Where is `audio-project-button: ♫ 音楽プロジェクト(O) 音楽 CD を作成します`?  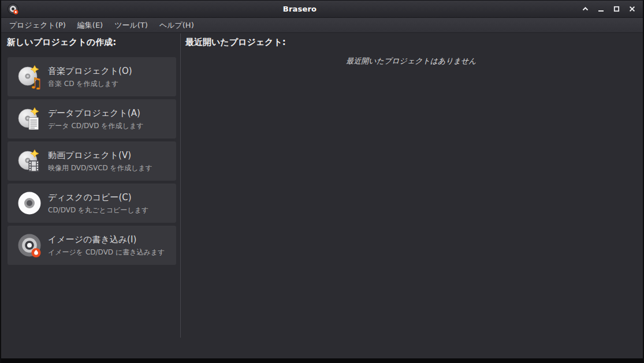 audio-project-button: ♫ 音楽プロジェクト(O) 音楽 CD を作成します is located at coordinates (92, 77).